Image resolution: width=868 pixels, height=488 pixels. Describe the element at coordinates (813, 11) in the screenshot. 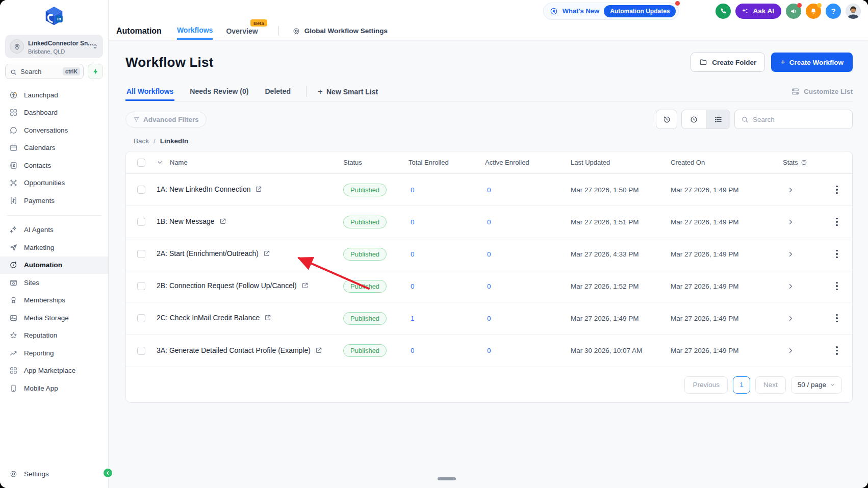

I see `notifications-button` at that location.